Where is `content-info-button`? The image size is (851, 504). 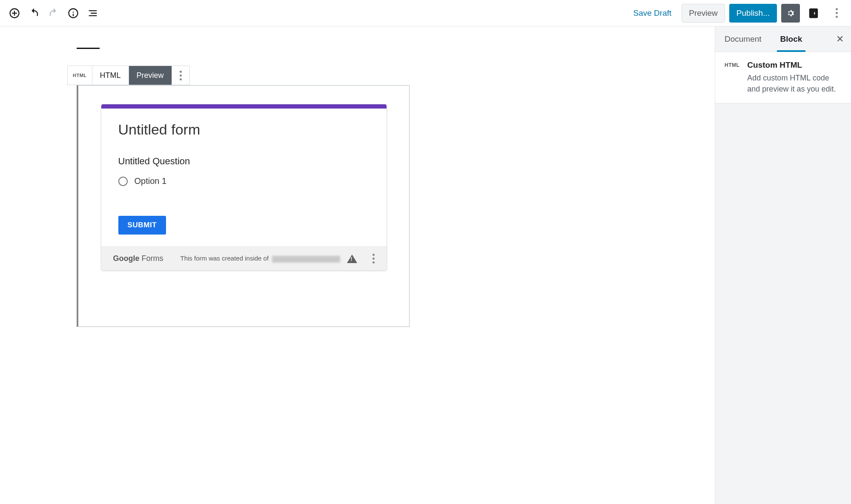
content-info-button is located at coordinates (73, 13).